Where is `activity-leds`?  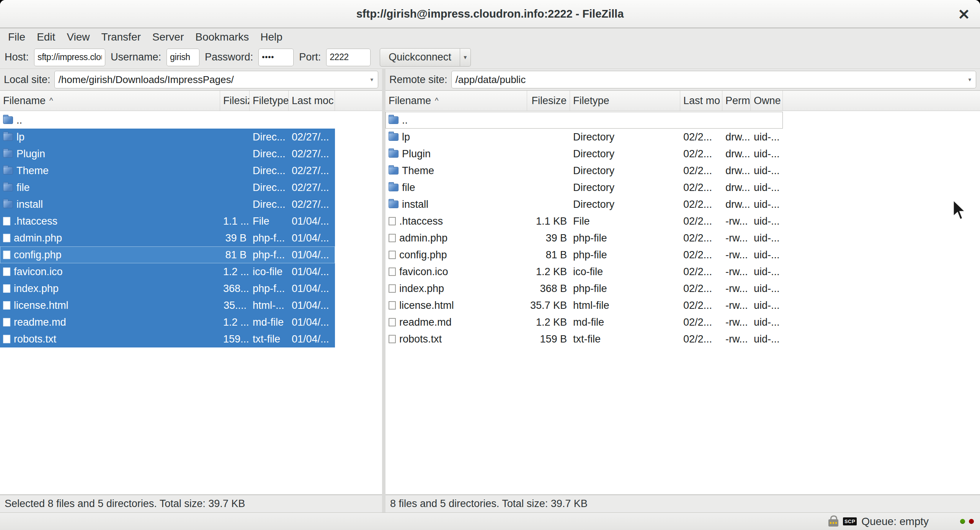
activity-leds is located at coordinates (967, 521).